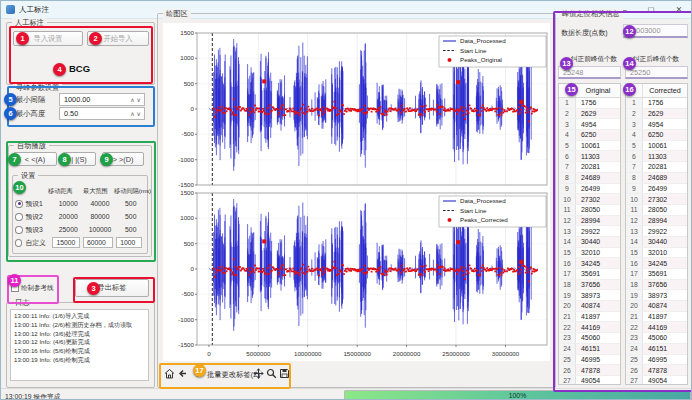  Describe the element at coordinates (598, 200) in the screenshot. I see `row-value: 27302` at that location.